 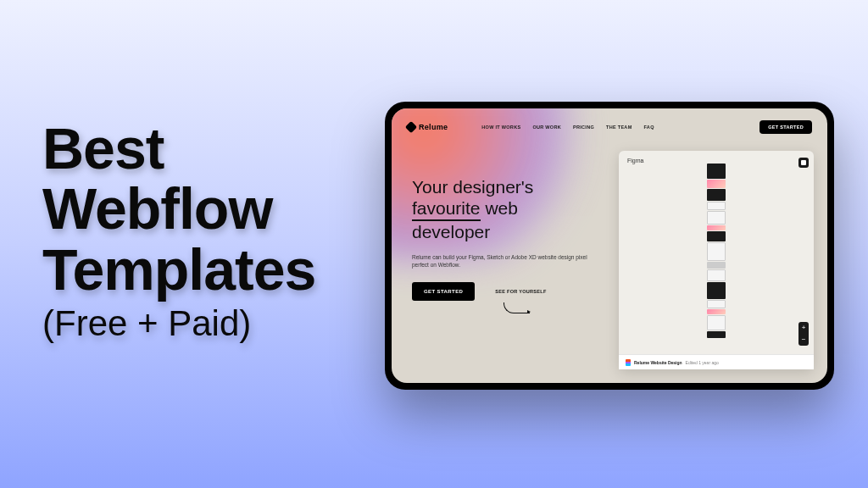 I want to click on figma-file-bar: Relume Website Design Edited 1 year ago, so click(x=716, y=362).